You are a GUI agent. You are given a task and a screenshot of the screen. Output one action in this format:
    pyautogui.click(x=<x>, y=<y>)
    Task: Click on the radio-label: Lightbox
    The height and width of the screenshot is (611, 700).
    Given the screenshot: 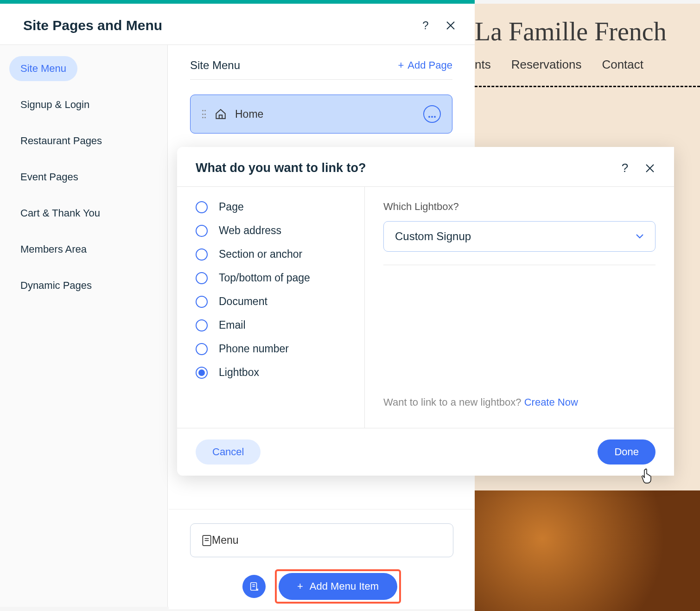 What is the action you would take?
    pyautogui.click(x=239, y=373)
    